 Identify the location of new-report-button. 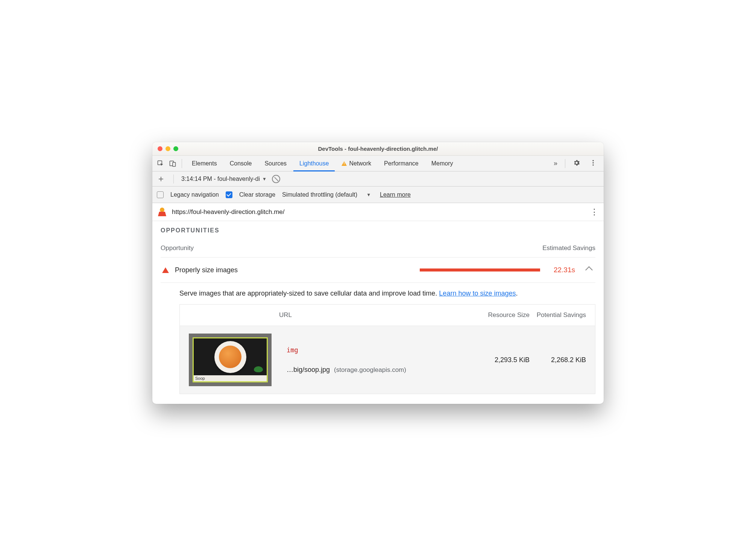
(161, 179).